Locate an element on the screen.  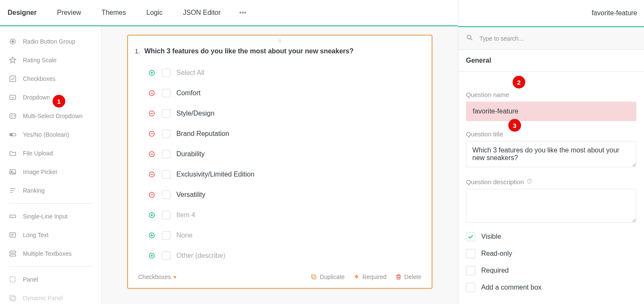
property-checkbox-row: Required is located at coordinates (551, 271).